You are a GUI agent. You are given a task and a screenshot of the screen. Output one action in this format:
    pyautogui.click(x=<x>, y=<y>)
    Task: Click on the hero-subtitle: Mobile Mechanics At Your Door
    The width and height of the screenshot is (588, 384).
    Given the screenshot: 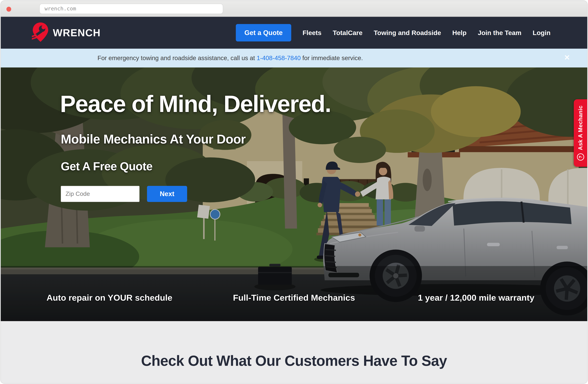 What is the action you would take?
    pyautogui.click(x=153, y=139)
    